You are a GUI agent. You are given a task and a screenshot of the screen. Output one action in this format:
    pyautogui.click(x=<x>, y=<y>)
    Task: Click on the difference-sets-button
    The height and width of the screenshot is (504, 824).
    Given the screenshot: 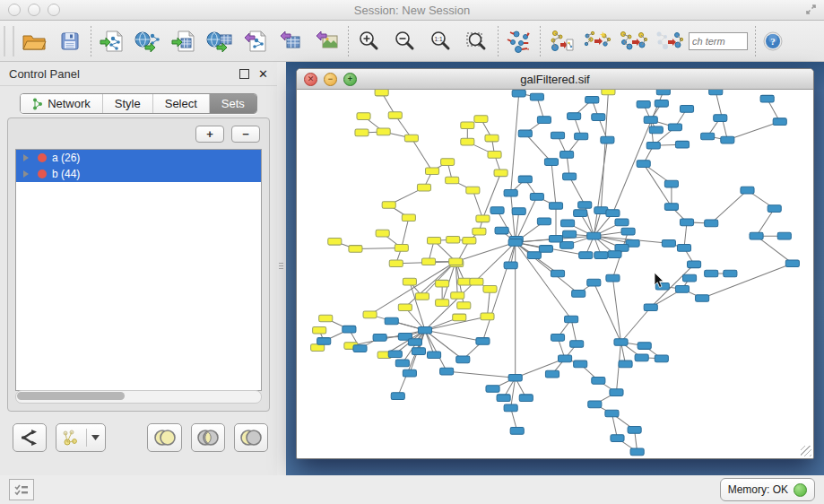 What is the action you would take?
    pyautogui.click(x=251, y=438)
    